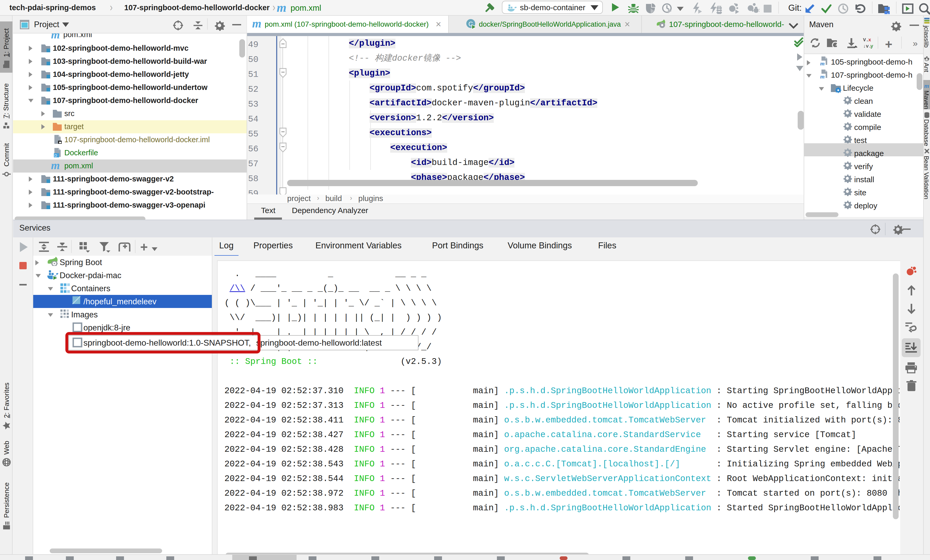 The height and width of the screenshot is (560, 930). Describe the element at coordinates (870, 40) in the screenshot. I see `svg-text: x` at that location.